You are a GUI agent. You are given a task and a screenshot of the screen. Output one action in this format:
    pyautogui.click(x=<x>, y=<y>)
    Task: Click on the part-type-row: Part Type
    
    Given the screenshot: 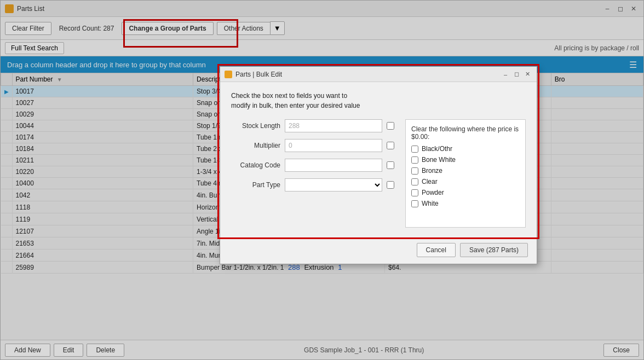 What is the action you would take?
    pyautogui.click(x=313, y=185)
    